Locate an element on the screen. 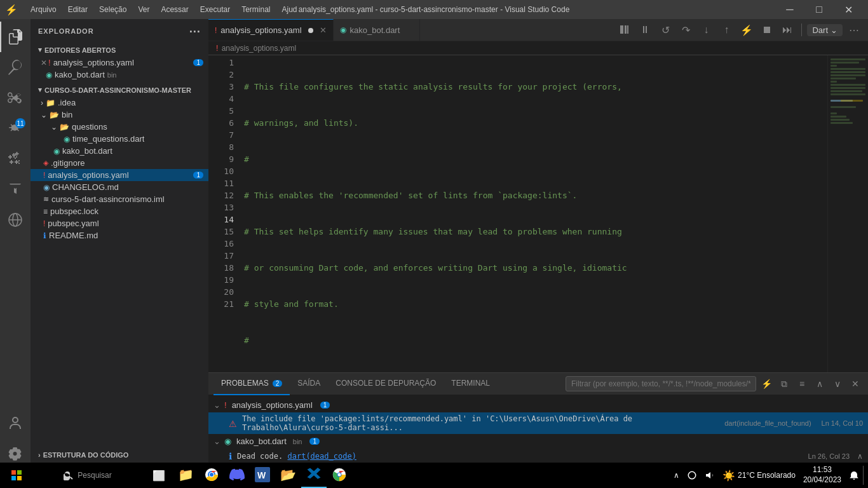 The image size is (868, 488). tab-kako-label: kako_bot.dart is located at coordinates (375, 30).